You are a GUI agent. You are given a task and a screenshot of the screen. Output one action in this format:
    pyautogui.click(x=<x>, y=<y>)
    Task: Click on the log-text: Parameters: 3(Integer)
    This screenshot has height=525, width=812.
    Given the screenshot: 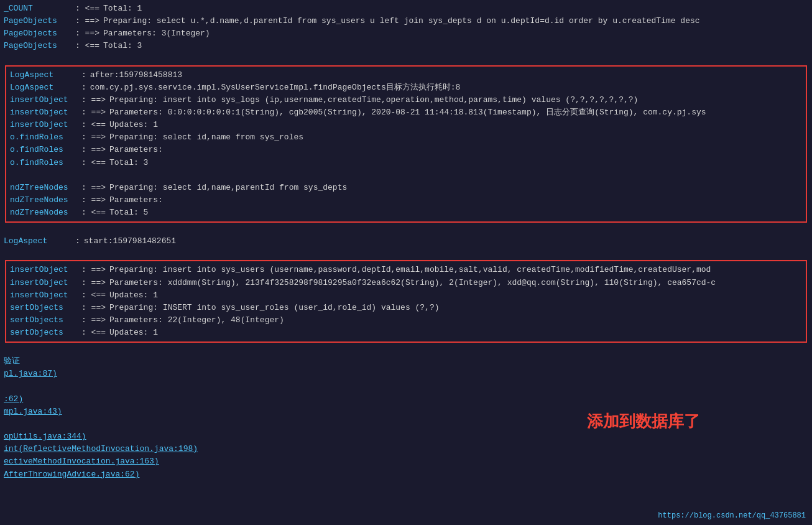 What is the action you would take?
    pyautogui.click(x=157, y=34)
    